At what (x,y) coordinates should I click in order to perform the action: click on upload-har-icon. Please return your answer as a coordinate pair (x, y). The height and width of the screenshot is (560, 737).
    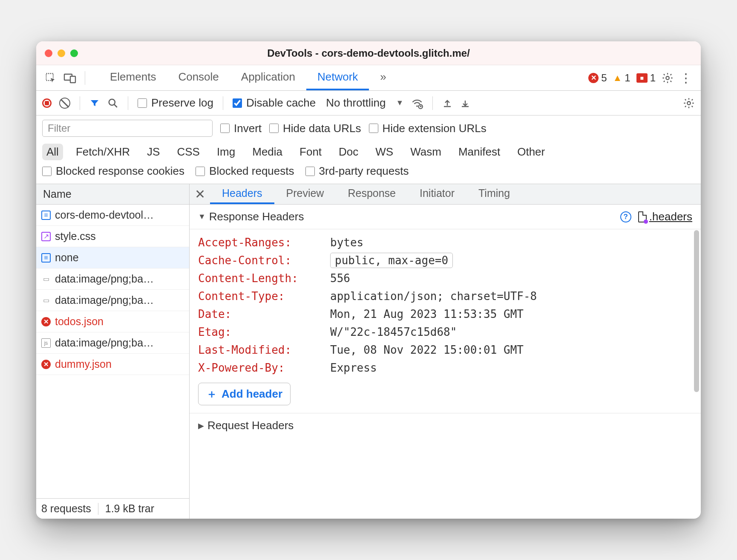
    Looking at the image, I should click on (447, 103).